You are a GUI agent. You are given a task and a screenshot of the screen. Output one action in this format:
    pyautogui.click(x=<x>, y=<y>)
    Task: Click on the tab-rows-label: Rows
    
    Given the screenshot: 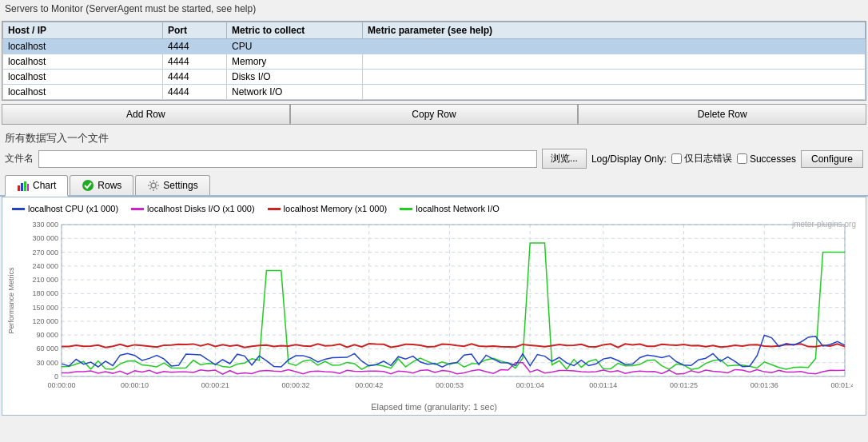 What is the action you would take?
    pyautogui.click(x=109, y=185)
    